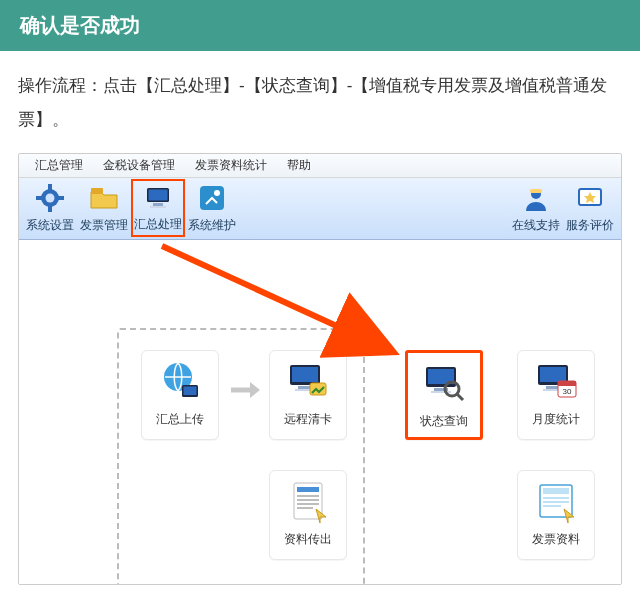 The height and width of the screenshot is (615, 640). What do you see at coordinates (180, 420) in the screenshot?
I see `tile-label: 汇总上传` at bounding box center [180, 420].